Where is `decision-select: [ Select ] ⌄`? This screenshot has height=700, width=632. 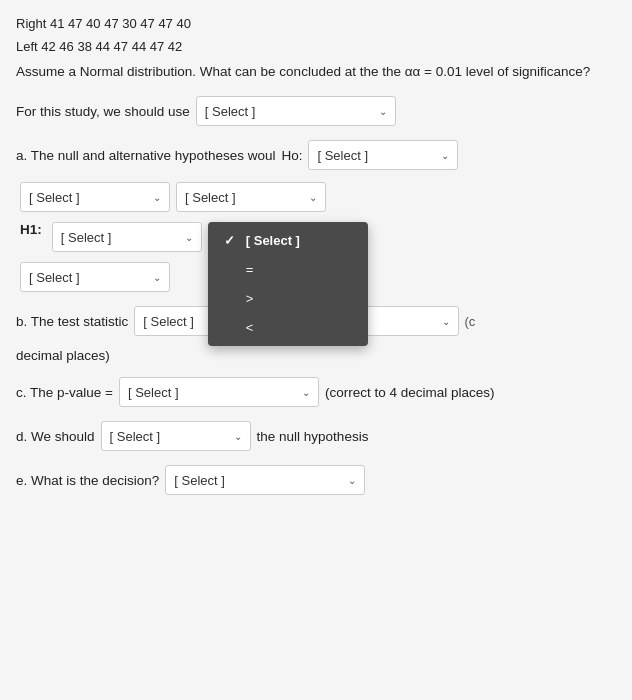
decision-select: [ Select ] ⌄ is located at coordinates (176, 436).